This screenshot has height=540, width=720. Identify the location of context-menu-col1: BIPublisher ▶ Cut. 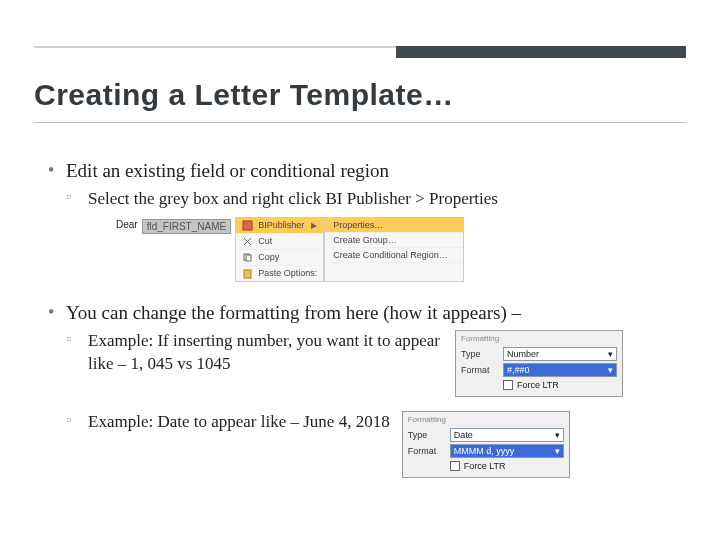
(280, 250).